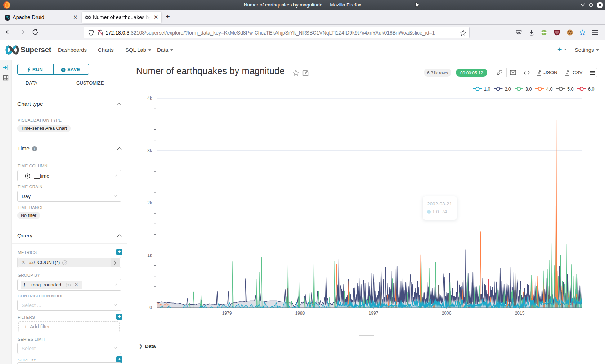 Image resolution: width=605 pixels, height=364 pixels. Describe the element at coordinates (447, 313) in the screenshot. I see `svg-text: 2006` at that location.